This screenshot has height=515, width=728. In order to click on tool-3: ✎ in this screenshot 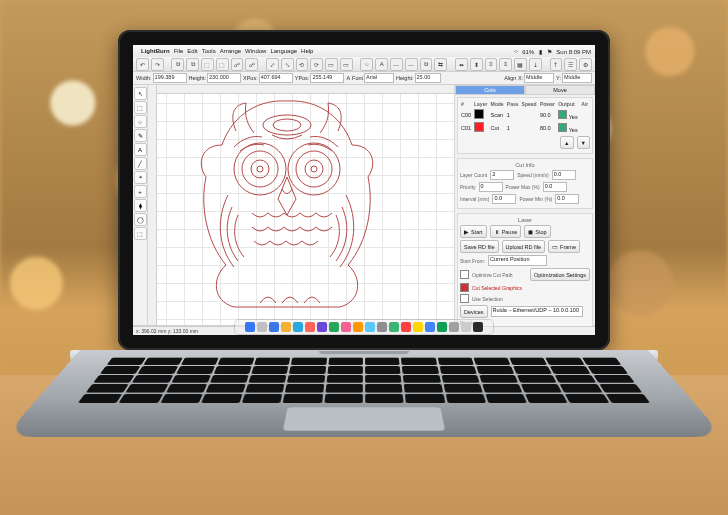, I will do `click(140, 136)`.